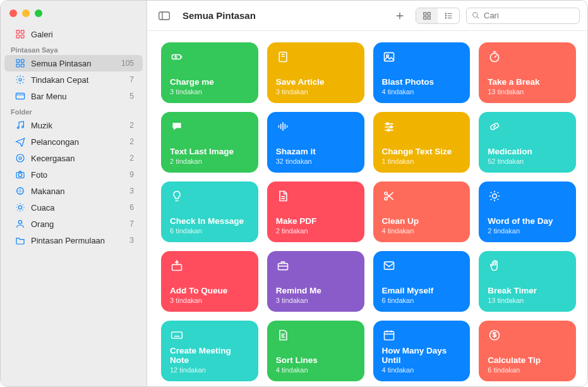 The height and width of the screenshot is (387, 588). I want to click on minimize-window-button, so click(26, 13).